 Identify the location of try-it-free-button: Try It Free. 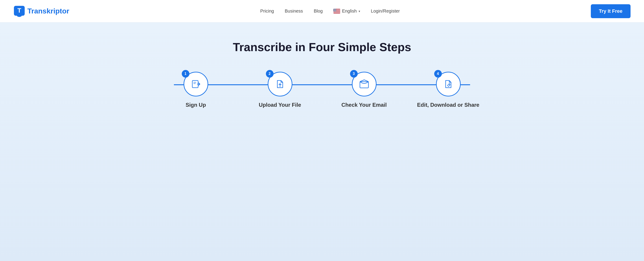
(610, 11).